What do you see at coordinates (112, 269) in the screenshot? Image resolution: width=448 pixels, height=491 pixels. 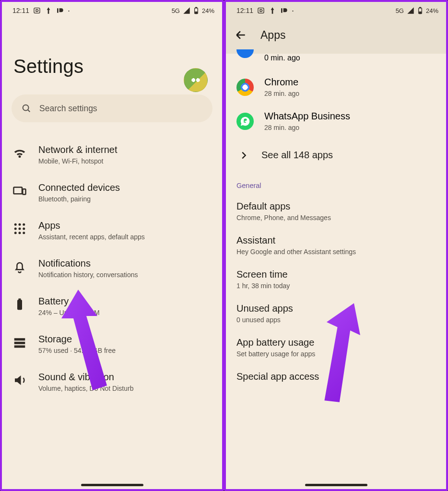 I see `settings-row-notifications: NotificationsNotification history, conve…` at bounding box center [112, 269].